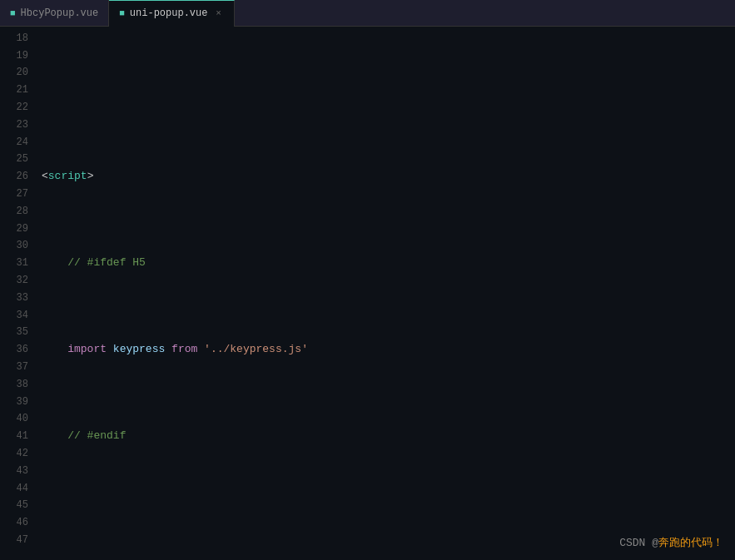  What do you see at coordinates (169, 13) in the screenshot?
I see `tab-label-2: uni-popup.vue` at bounding box center [169, 13].